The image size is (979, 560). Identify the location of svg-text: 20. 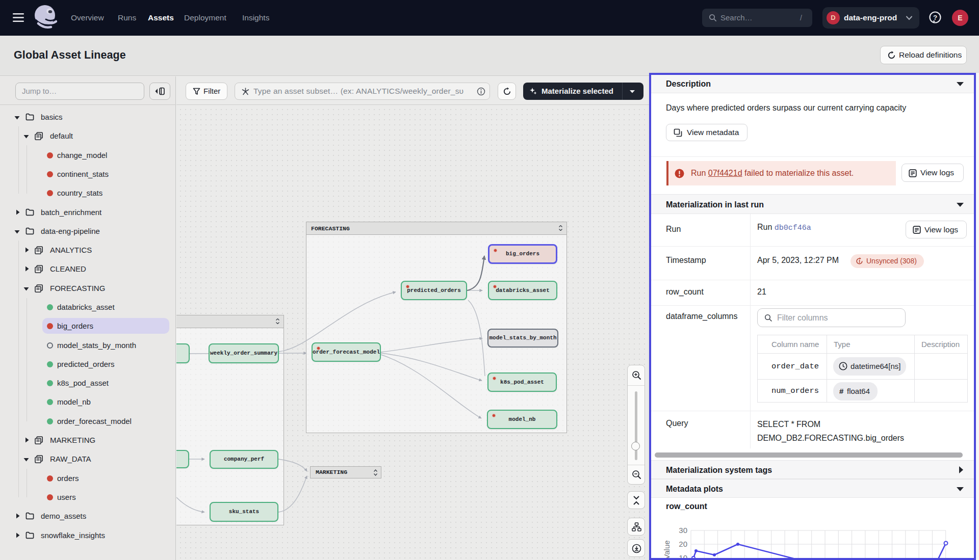
(683, 544).